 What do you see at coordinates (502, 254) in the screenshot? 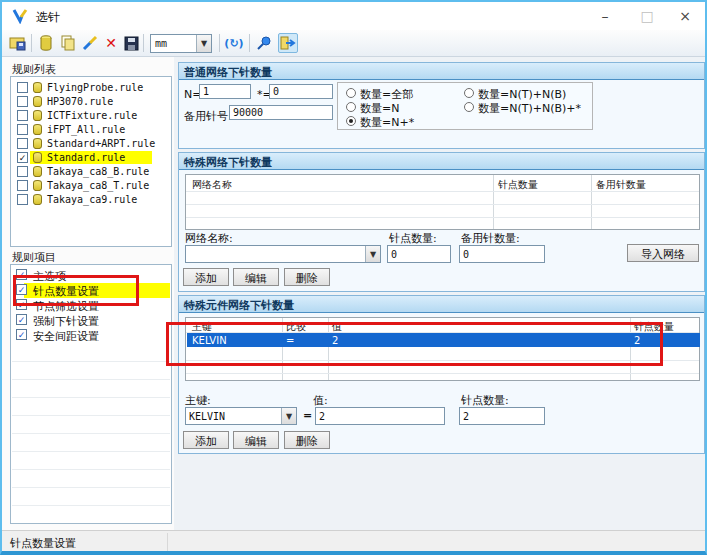
I see `spare-count-input` at bounding box center [502, 254].